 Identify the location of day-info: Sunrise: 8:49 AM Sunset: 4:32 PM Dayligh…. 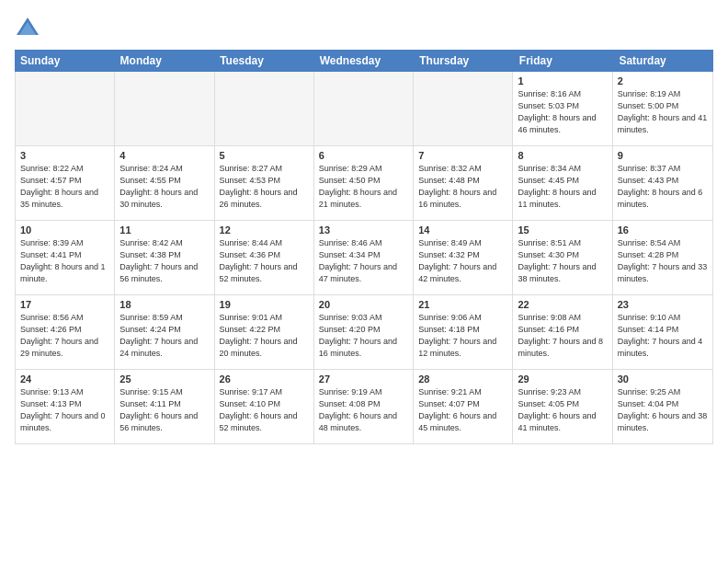
(463, 261).